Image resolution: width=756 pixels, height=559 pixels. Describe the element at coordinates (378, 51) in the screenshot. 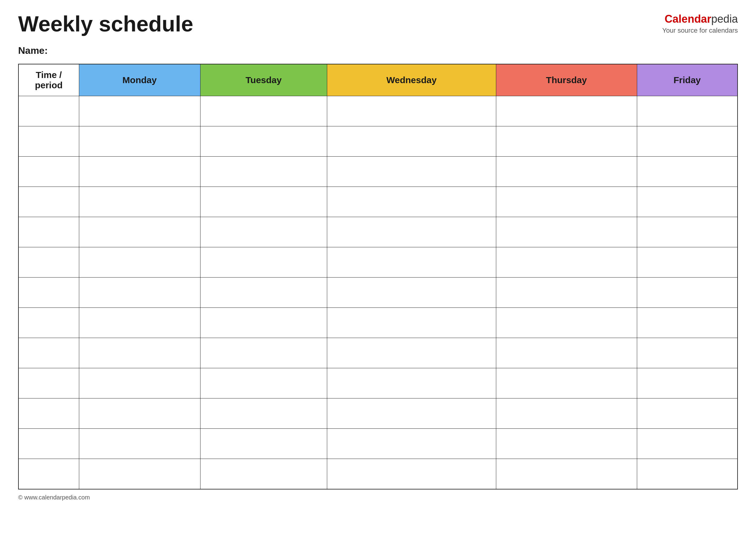

I see `name-label: Name:` at that location.